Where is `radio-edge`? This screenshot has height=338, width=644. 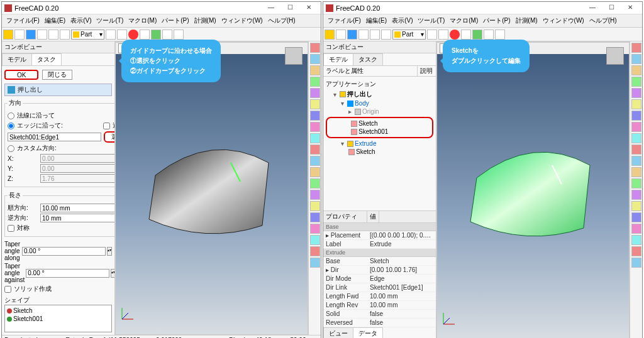
radio-edge is located at coordinates (11, 126).